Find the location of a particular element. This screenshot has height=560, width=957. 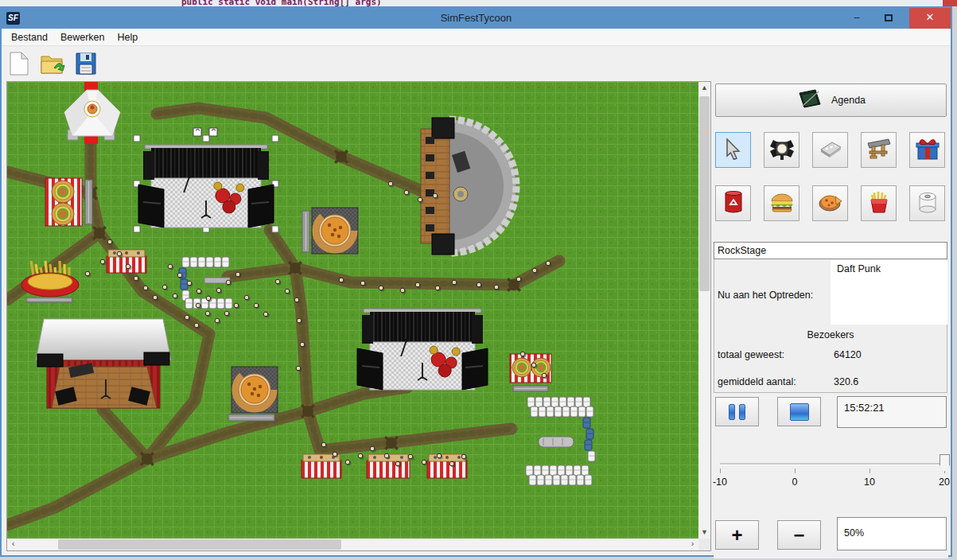

tool-row-amenities is located at coordinates (831, 204).